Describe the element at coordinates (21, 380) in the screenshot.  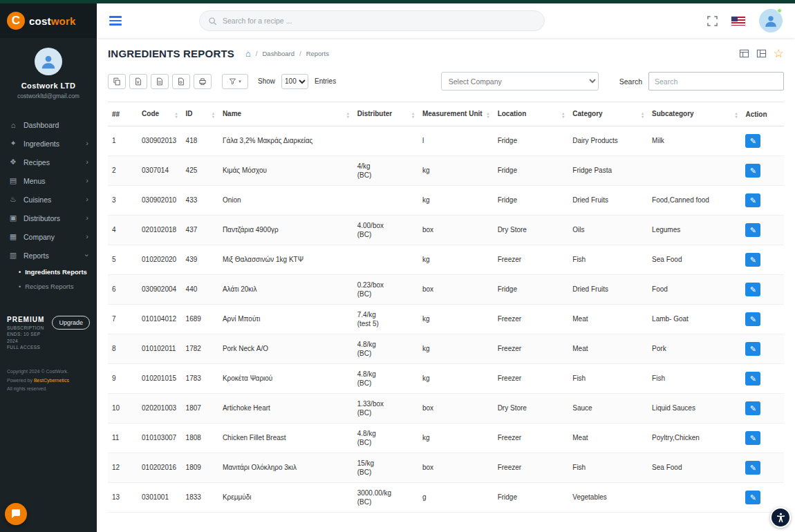
I see `powered-by-text: Powered by` at that location.